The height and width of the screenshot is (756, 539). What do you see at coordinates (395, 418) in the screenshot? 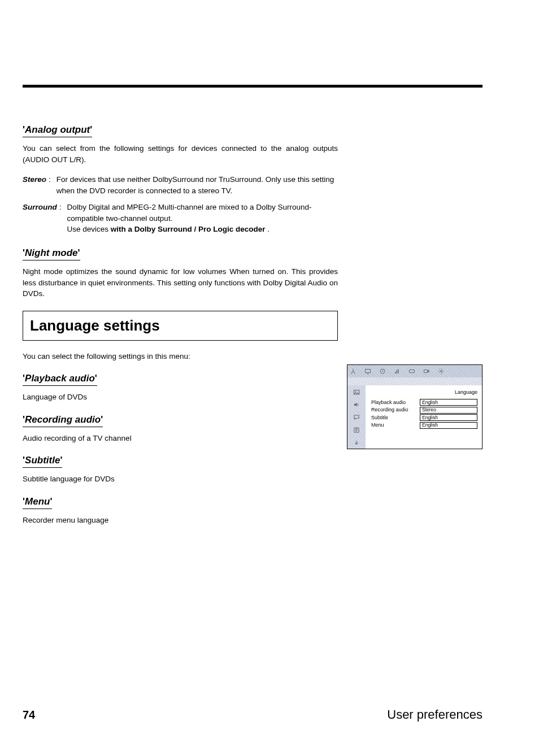
I see `osd-row-label: Subtitle` at bounding box center [395, 418].